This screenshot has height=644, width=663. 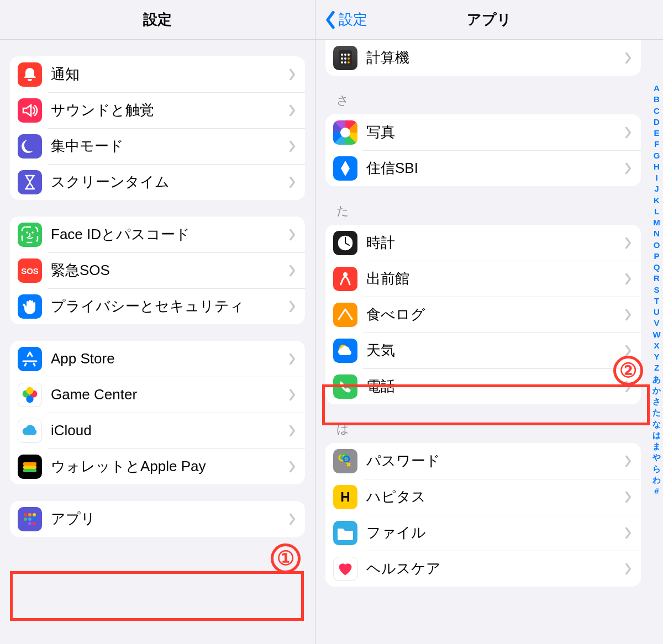 What do you see at coordinates (494, 429) in the screenshot?
I see `section-header: は` at bounding box center [494, 429].